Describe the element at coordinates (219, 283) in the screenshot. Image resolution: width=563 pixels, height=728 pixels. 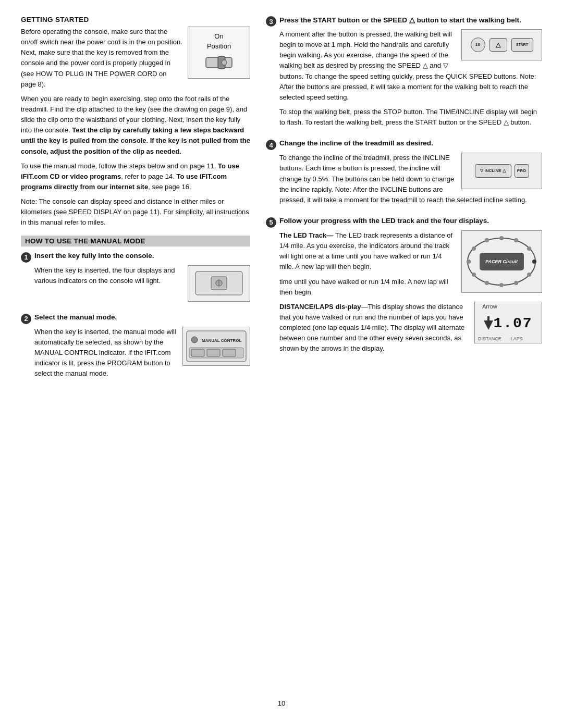
I see `key-insert-icon: · · ·` at that location.